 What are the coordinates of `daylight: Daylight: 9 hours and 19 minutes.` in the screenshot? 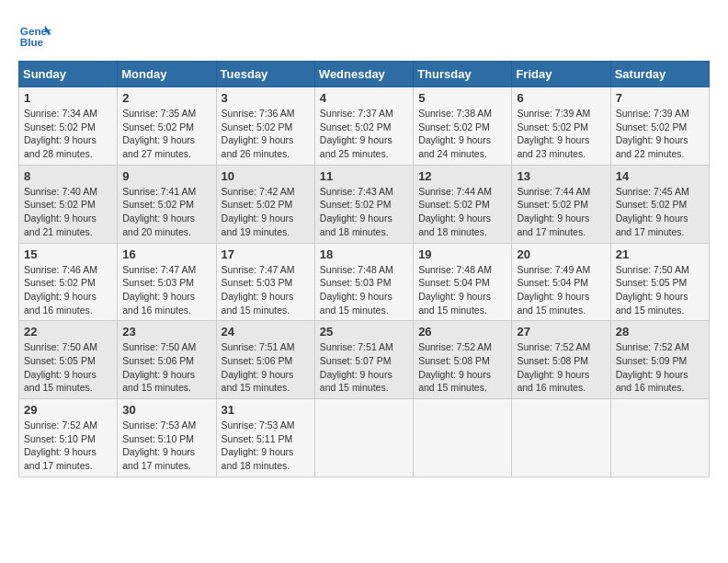 It's located at (257, 224).